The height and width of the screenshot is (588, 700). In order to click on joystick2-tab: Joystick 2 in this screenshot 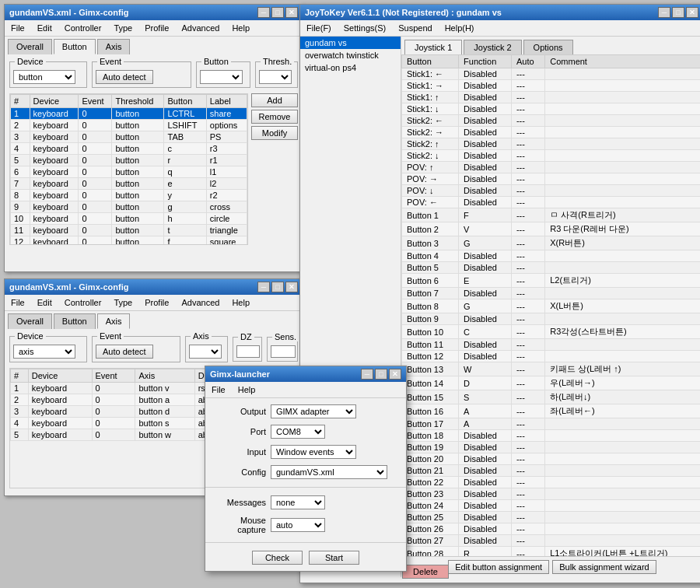, I will do `click(492, 47)`.